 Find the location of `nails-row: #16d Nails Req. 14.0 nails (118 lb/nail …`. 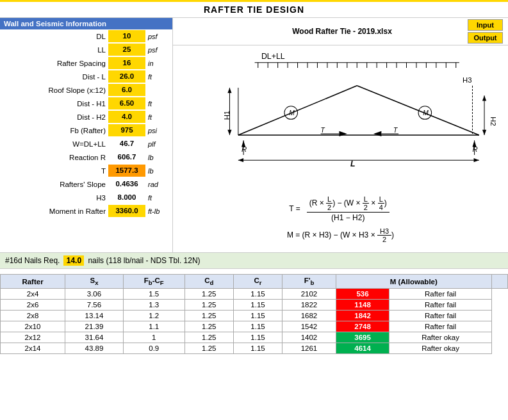

nails-row: #16d Nails Req. 14.0 nails (118 lb/nail … is located at coordinates (254, 261).